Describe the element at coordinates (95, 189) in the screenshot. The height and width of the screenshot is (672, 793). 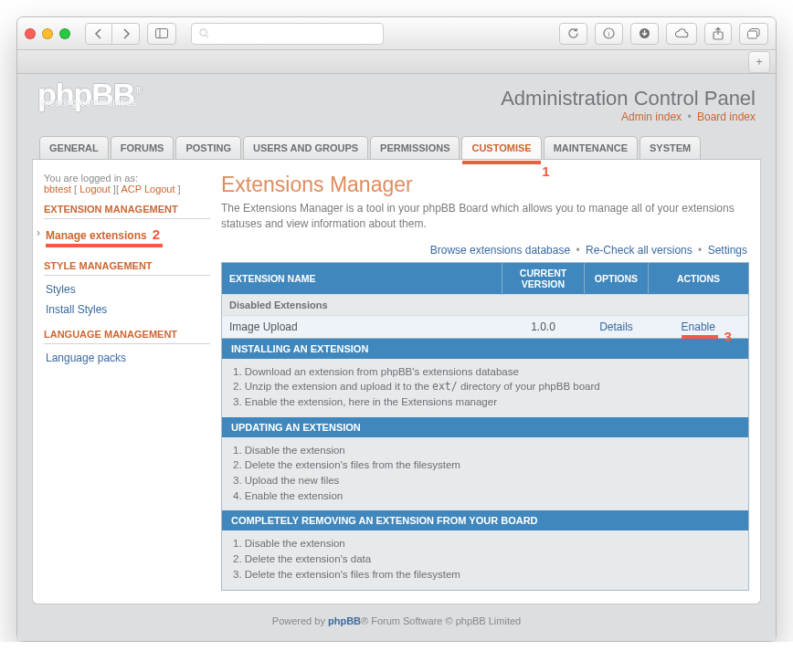
I see `link-logout: Logout` at that location.